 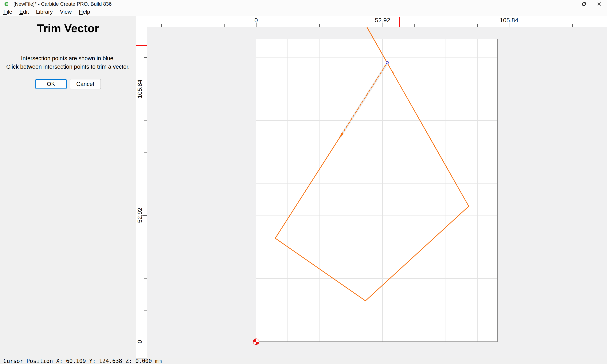 I want to click on h-ruler-label: 105.84, so click(x=509, y=20).